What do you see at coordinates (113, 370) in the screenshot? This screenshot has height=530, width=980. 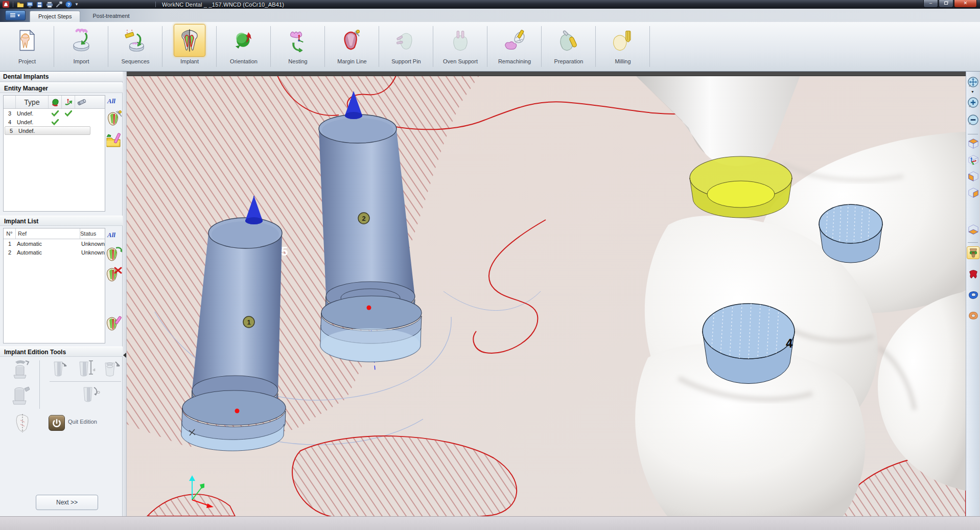 I see `extract-implant-tool` at bounding box center [113, 370].